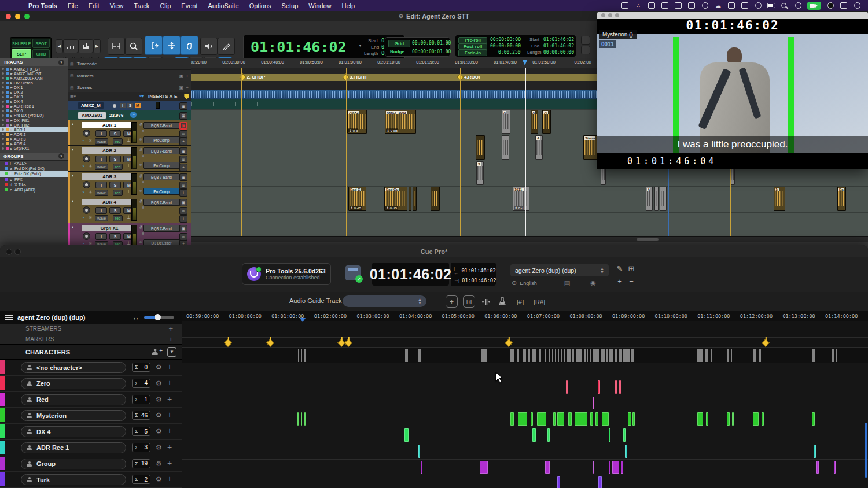  I want to click on track-head-adr-4: ◑ADR 4▼ISM◔✳wavered⊥EQ3 7-Band▣⧈+, so click(130, 210).